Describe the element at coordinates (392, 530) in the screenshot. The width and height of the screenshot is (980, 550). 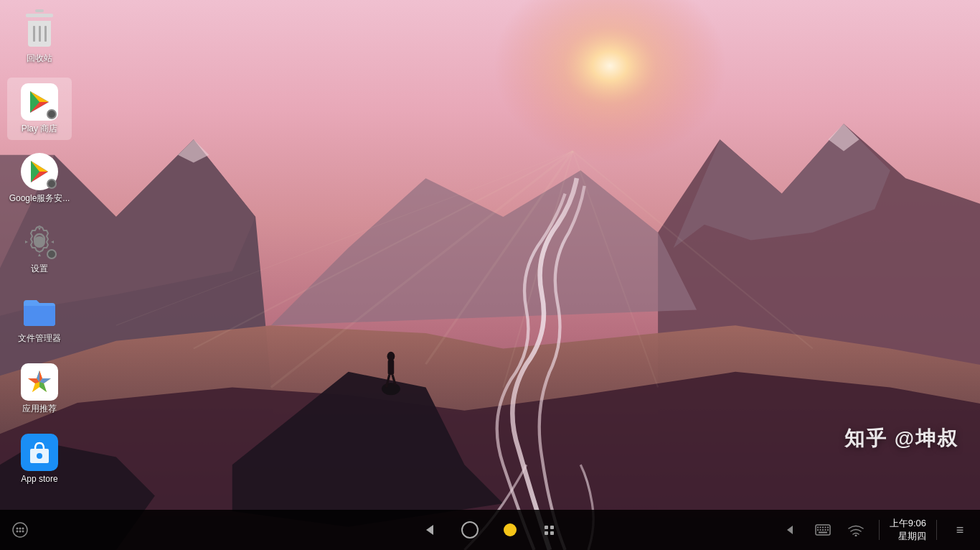
I see `taskbar-left` at that location.